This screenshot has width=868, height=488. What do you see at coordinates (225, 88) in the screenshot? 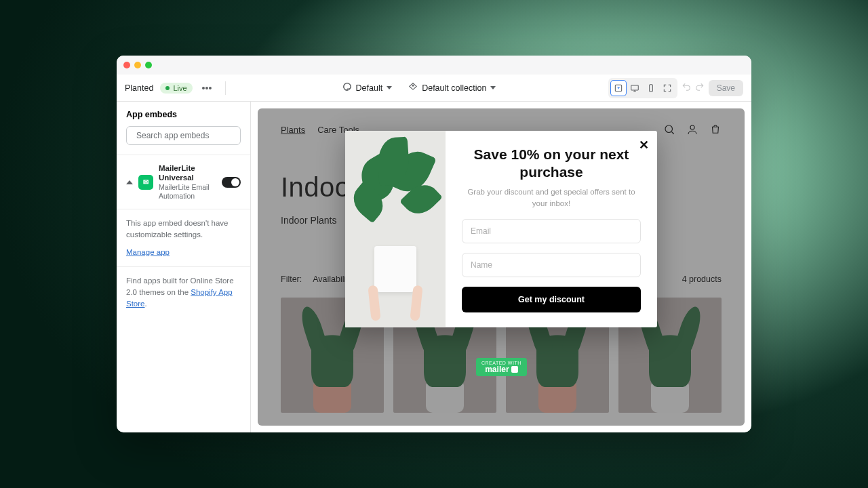
I see `divider` at bounding box center [225, 88].